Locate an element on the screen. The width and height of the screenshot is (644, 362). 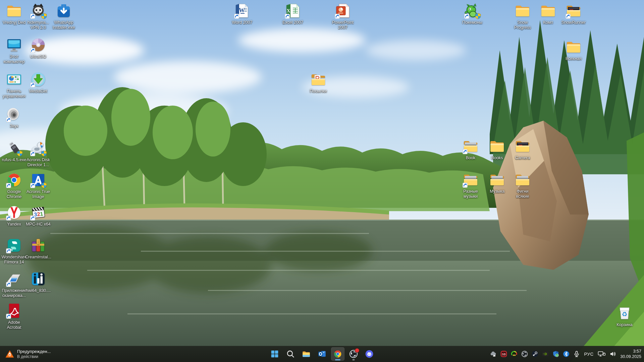
tray-windows-security-icon is located at coordinates (556, 354).